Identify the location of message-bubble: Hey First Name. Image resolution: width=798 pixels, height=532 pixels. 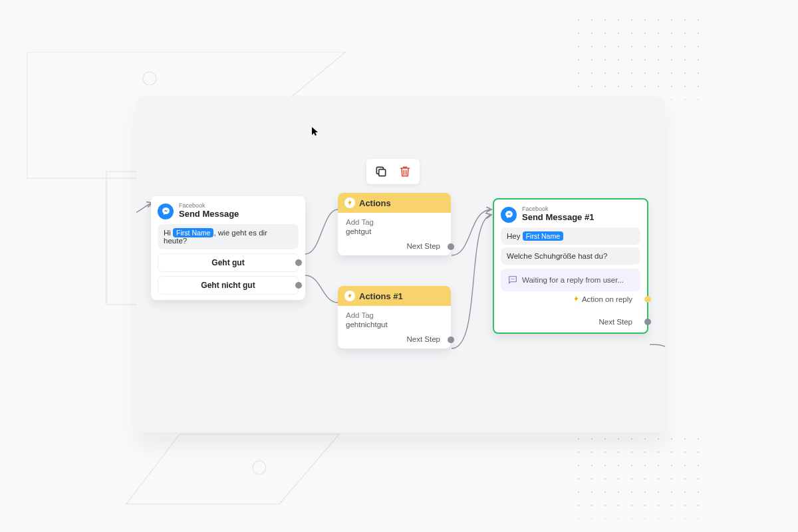
(571, 236).